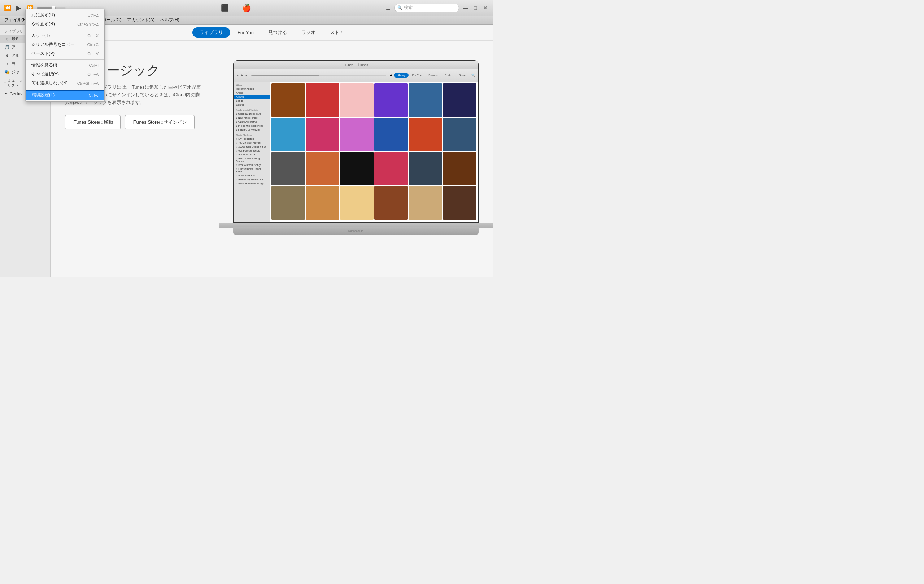 The height and width of the screenshot is (584, 924). What do you see at coordinates (288, 134) in the screenshot?
I see `album-cell: Views Drake` at bounding box center [288, 134].